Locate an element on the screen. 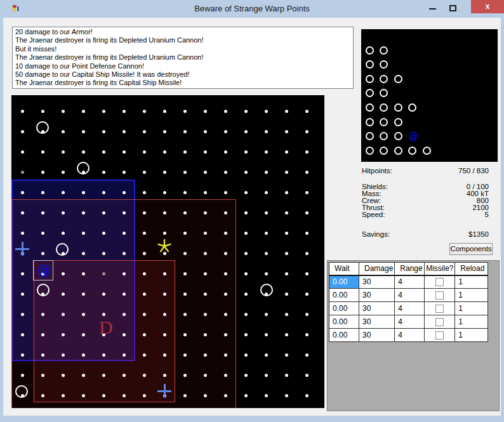 This screenshot has width=504, height=422. column-header-wait: Wait is located at coordinates (344, 269).